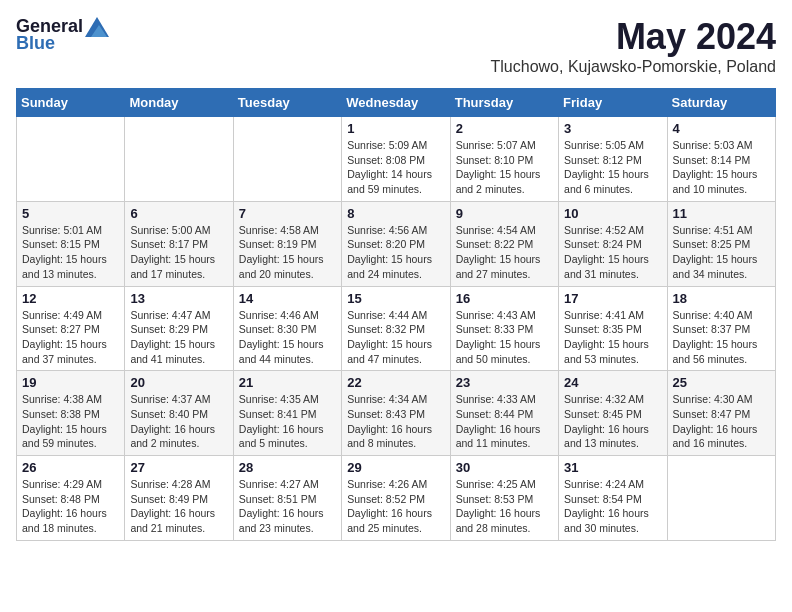  I want to click on day-info: Sunrise: 4:34 AMSunset: 8:43 PMDaylight:…, so click(396, 422).